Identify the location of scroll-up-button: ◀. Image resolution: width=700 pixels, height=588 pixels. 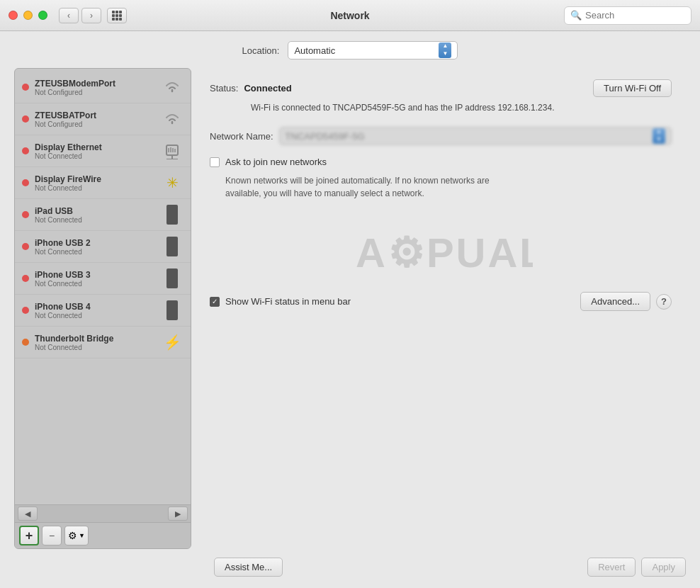
(28, 514).